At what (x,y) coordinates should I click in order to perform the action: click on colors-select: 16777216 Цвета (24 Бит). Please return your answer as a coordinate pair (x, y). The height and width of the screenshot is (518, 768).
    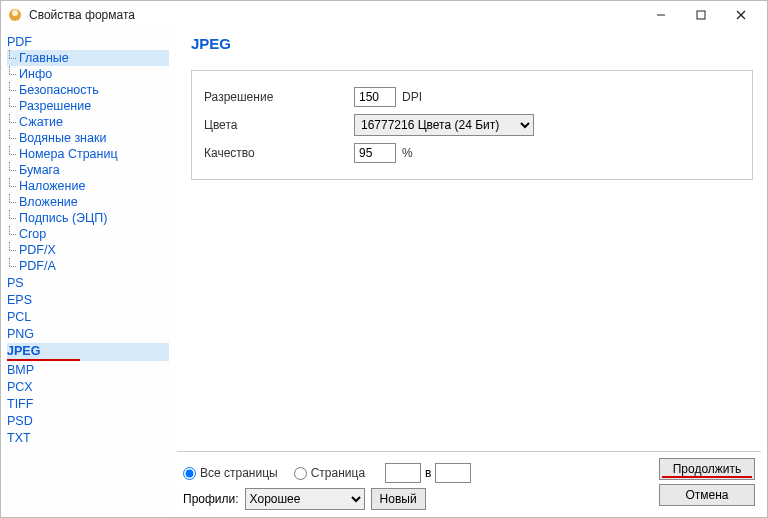
    Looking at the image, I should click on (444, 125).